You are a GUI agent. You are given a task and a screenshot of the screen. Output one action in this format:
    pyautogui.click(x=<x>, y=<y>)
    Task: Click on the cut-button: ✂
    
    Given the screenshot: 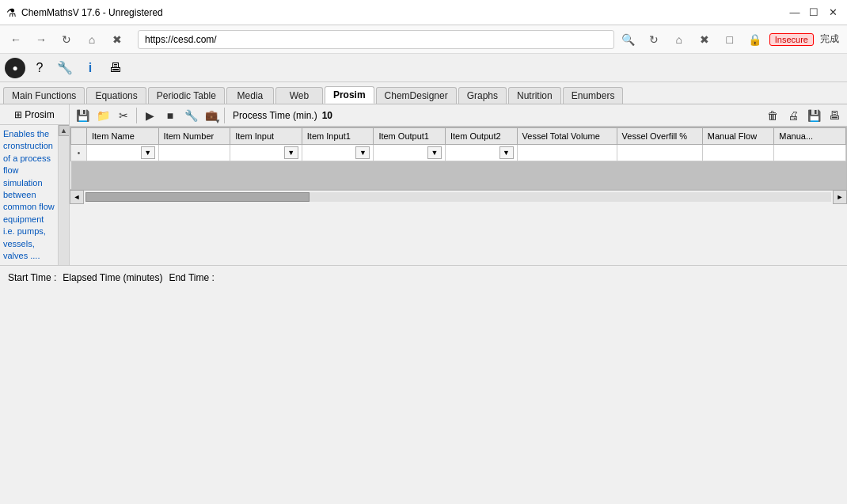 What is the action you would take?
    pyautogui.click(x=123, y=116)
    